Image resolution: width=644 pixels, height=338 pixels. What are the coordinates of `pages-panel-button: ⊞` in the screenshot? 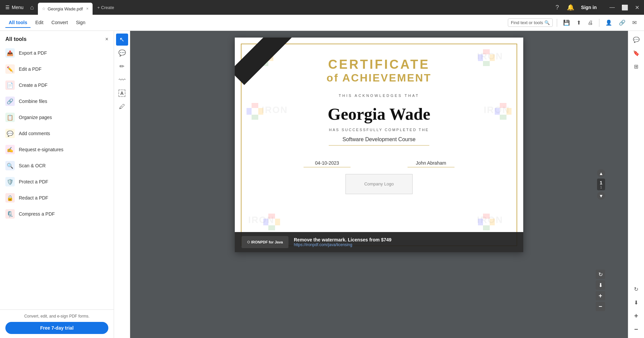 It's located at (636, 66).